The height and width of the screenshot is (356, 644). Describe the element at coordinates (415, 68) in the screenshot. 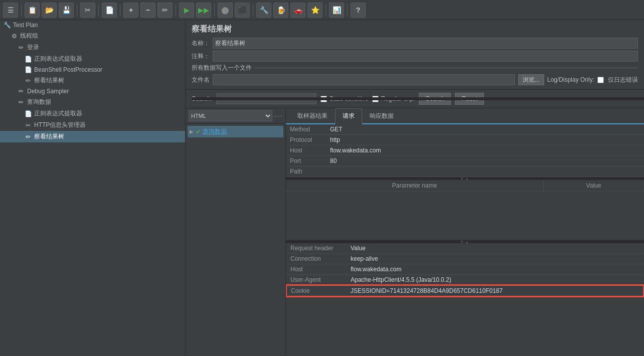

I see `all-data-section: 所有数据写入一个文件` at that location.